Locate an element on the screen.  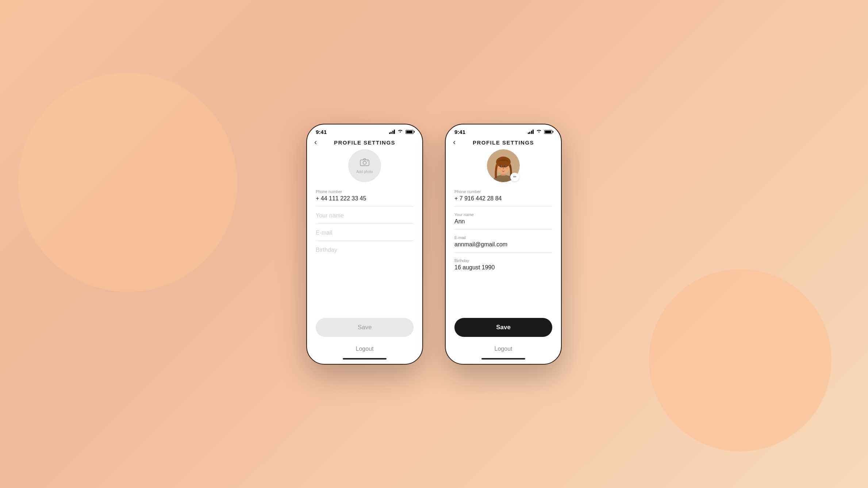
logout-button-2: Logout is located at coordinates (503, 349).